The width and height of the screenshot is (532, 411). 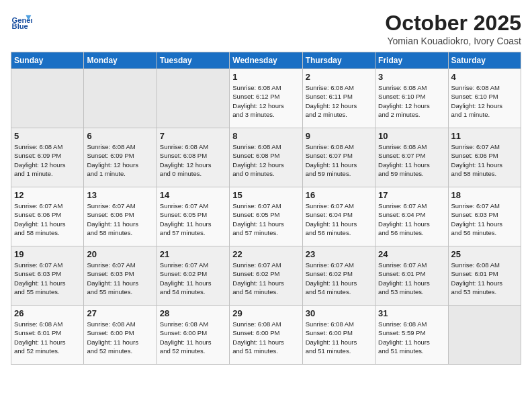 I want to click on day-number: 12, so click(x=47, y=195).